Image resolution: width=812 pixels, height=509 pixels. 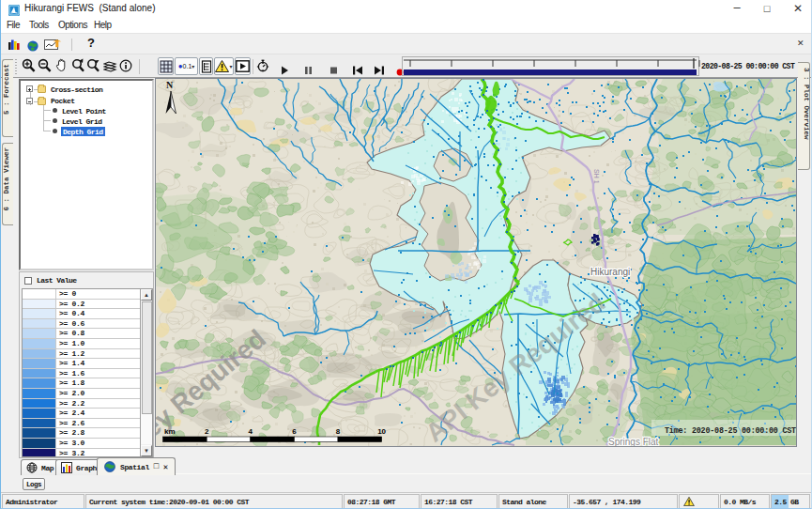 What do you see at coordinates (207, 432) in the screenshot?
I see `svg-text: 2` at bounding box center [207, 432].